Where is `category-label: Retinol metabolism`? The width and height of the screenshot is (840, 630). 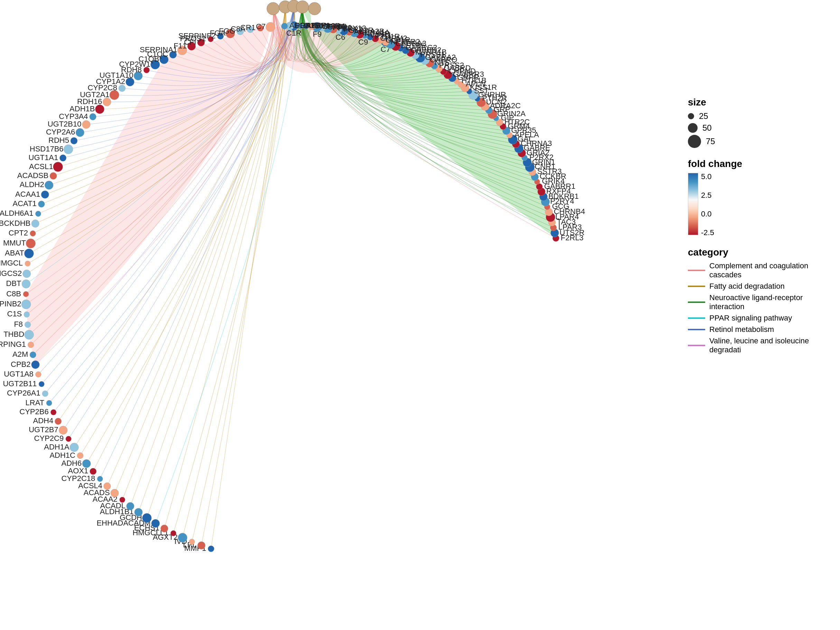
category-label: Retinol metabolism is located at coordinates (742, 330).